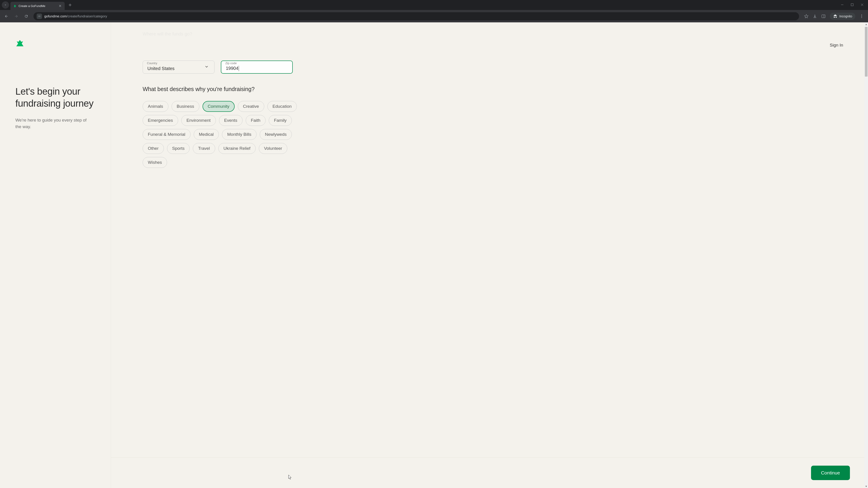 This screenshot has width=868, height=488. What do you see at coordinates (70, 5) in the screenshot?
I see `new-tab-button` at bounding box center [70, 5].